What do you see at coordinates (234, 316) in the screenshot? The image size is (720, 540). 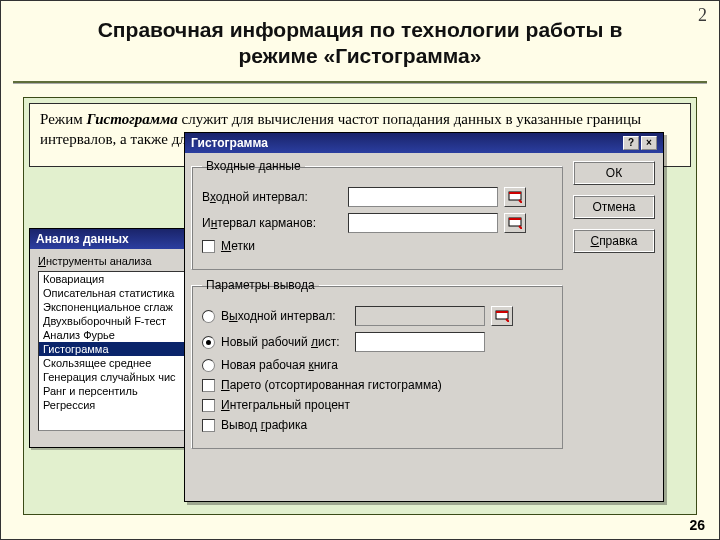 I see `accel: ы` at bounding box center [234, 316].